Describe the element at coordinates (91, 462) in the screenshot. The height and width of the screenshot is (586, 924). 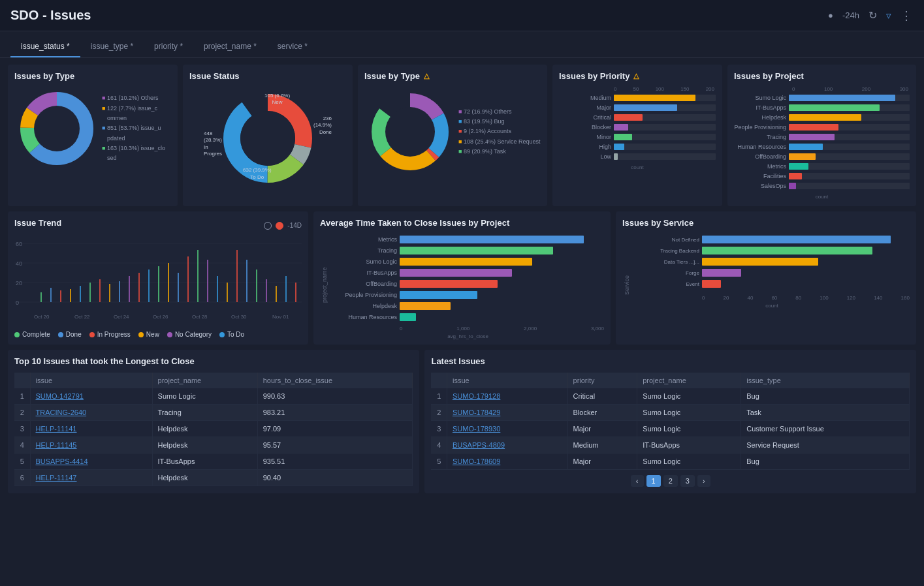
I see `issue-link-5: BUSAPPS-4414` at that location.